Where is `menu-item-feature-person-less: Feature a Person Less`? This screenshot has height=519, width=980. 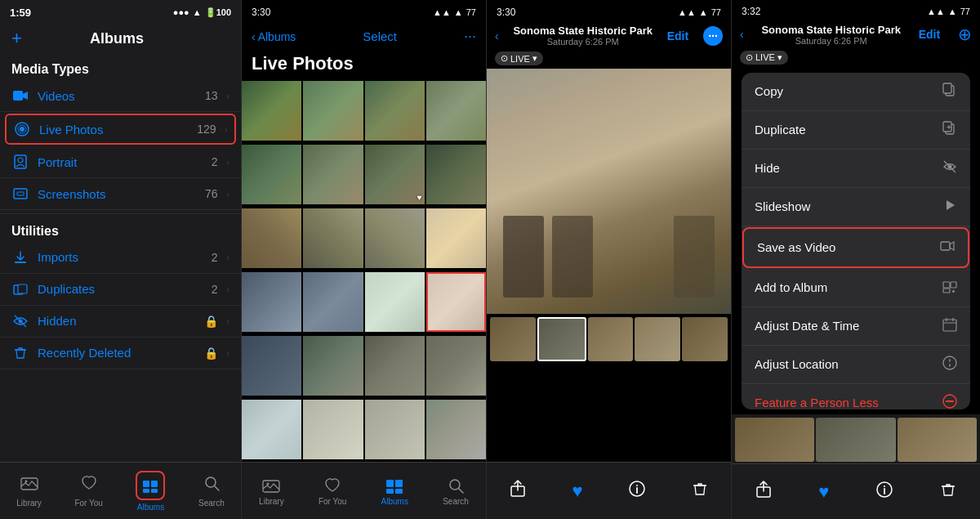
menu-item-feature-person-less: Feature a Person Less is located at coordinates (856, 397).